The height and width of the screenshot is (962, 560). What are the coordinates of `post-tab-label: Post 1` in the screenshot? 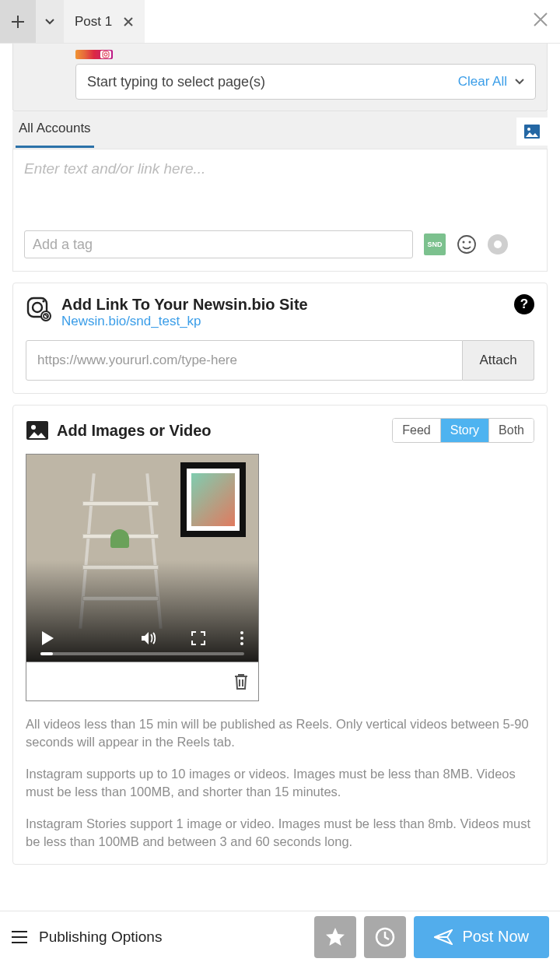 It's located at (93, 22).